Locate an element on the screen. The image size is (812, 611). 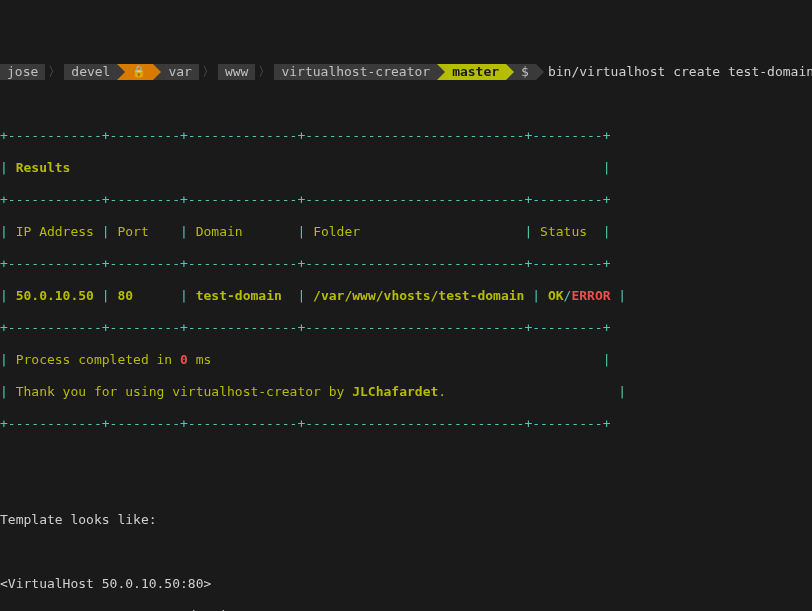
col-status: Status is located at coordinates (564, 232).